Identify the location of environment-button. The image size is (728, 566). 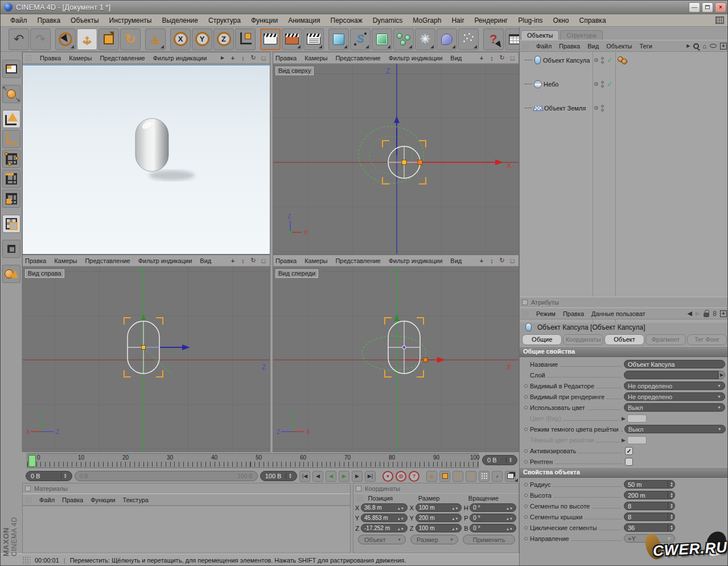
(447, 39).